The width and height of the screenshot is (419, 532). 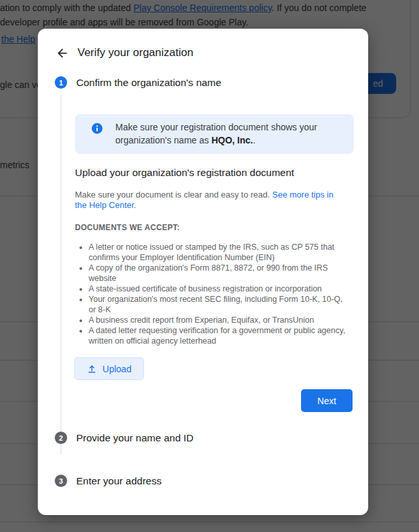 What do you see at coordinates (173, 194) in the screenshot?
I see `upload-subtext-plain: Make sure your document is clear and eas…` at bounding box center [173, 194].